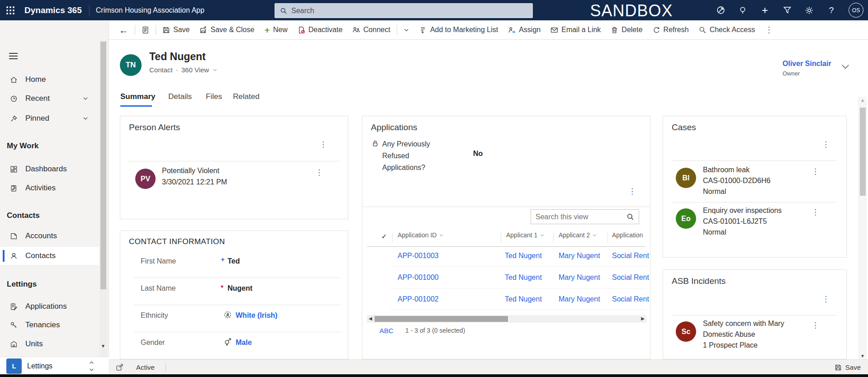  I want to click on topbar-divider, so click(90, 10).